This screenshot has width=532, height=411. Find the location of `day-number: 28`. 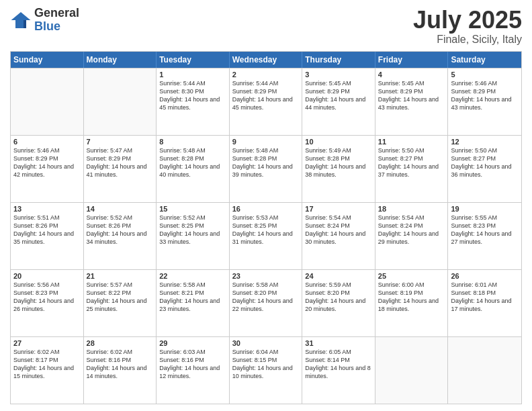

day-number: 28 is located at coordinates (120, 343).